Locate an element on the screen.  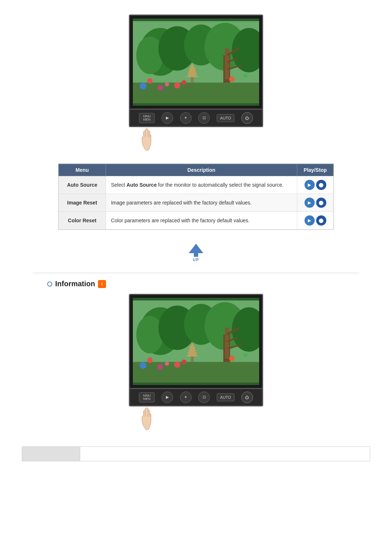
info-circle-icon is located at coordinates (50, 284).